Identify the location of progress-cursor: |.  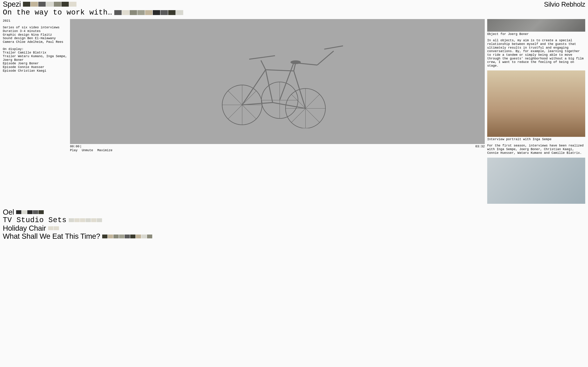
(81, 147).